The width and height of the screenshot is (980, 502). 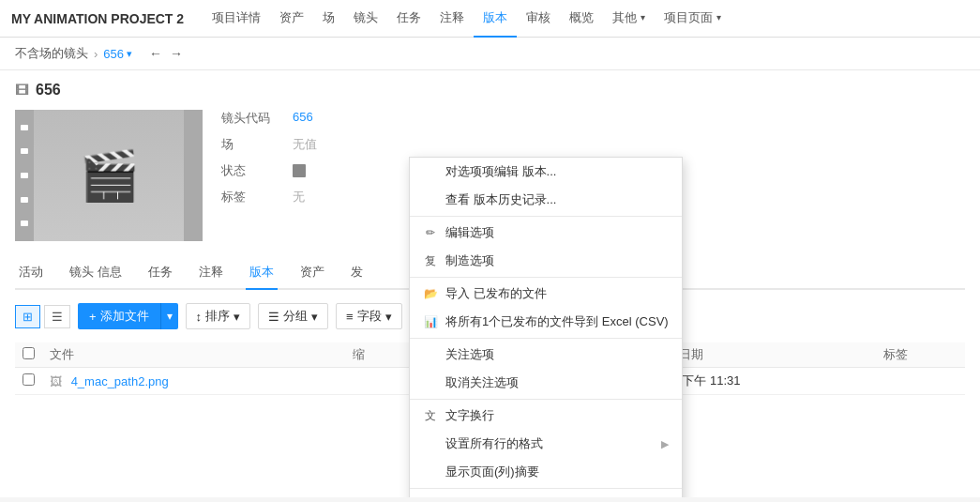 I want to click on pencil-icon: ✏, so click(x=430, y=233).